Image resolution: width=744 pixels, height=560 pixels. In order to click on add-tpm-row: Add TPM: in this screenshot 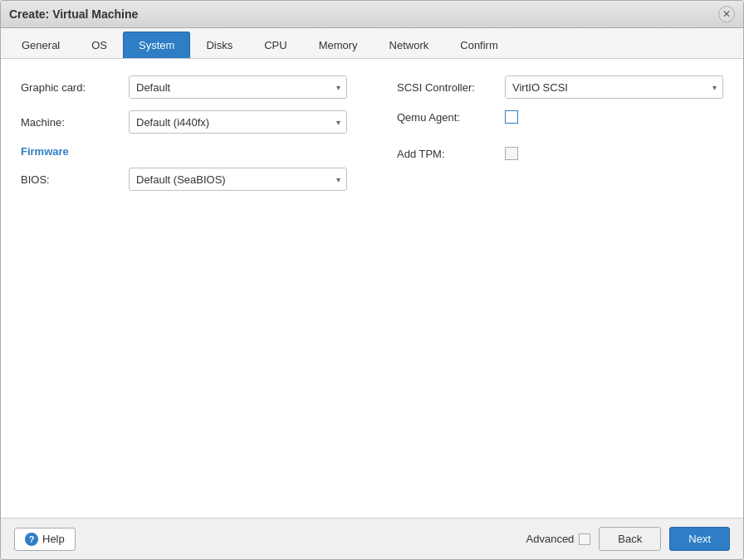, I will do `click(560, 153)`.